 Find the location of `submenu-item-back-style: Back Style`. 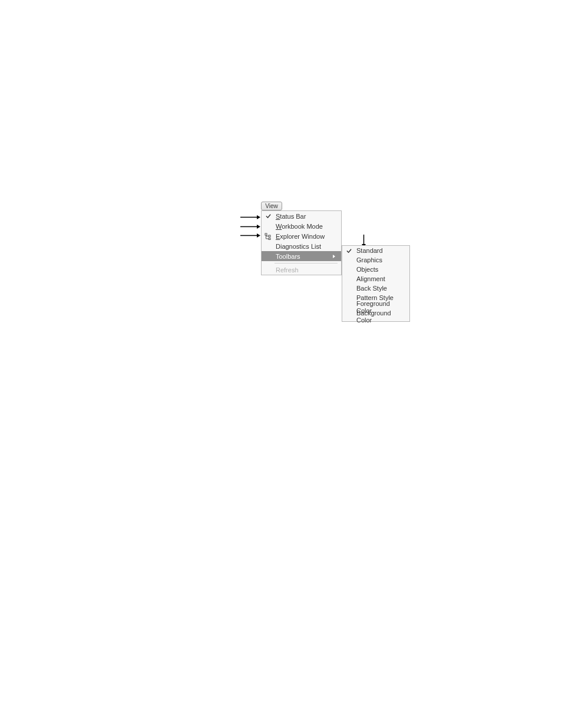

submenu-item-back-style: Back Style is located at coordinates (376, 288).